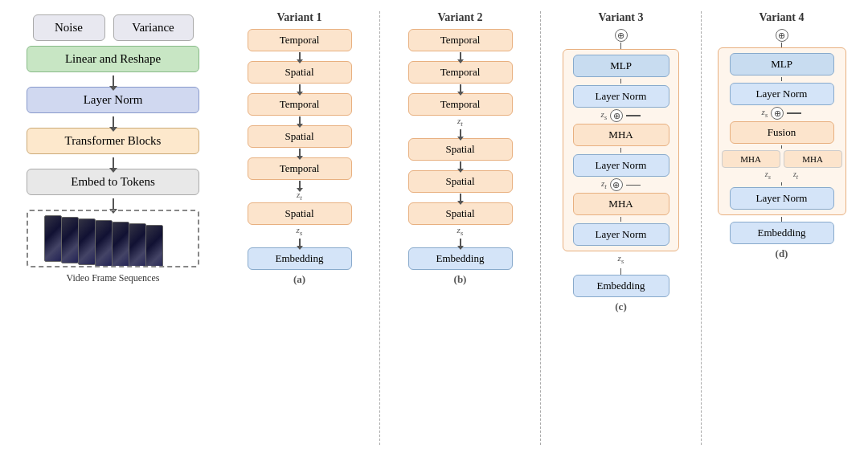  What do you see at coordinates (300, 40) in the screenshot?
I see `v1-temporal-6: Temporal` at bounding box center [300, 40].